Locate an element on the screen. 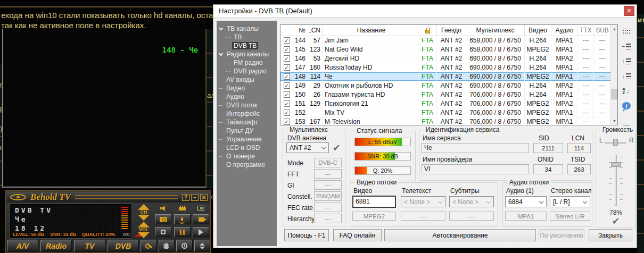 Image resolution: width=644 pixels, height=253 pixels. player-help-button: ? is located at coordinates (186, 198).